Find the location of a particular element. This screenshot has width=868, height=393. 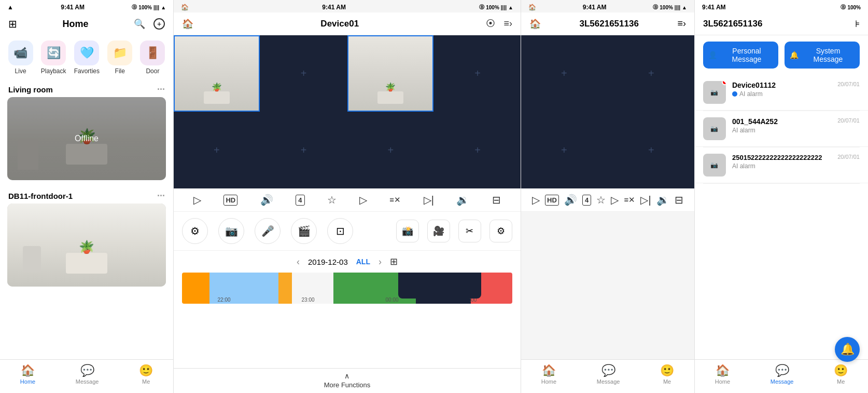

device01-title: Device01 is located at coordinates (340, 24).